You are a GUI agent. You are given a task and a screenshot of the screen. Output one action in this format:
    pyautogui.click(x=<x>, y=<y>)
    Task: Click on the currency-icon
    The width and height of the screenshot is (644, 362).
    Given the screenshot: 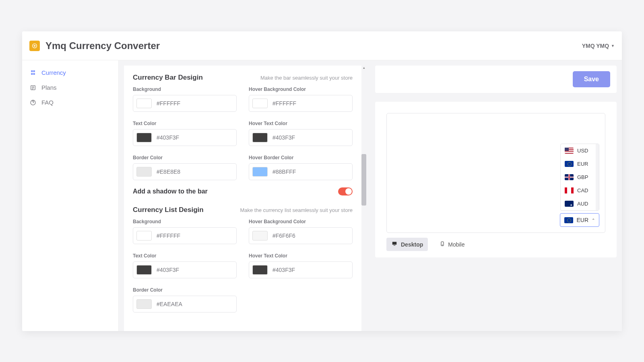 What is the action you would take?
    pyautogui.click(x=33, y=73)
    